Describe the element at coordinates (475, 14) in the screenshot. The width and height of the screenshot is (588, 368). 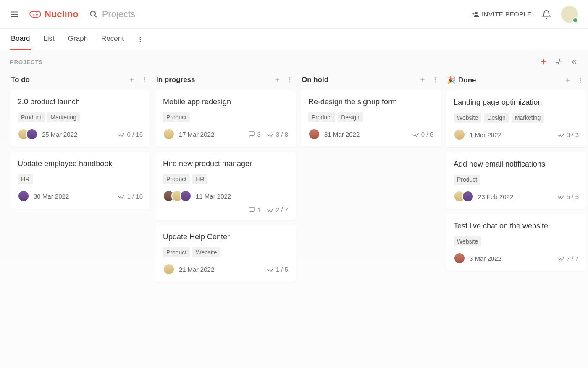
I see `person-add-icon` at that location.